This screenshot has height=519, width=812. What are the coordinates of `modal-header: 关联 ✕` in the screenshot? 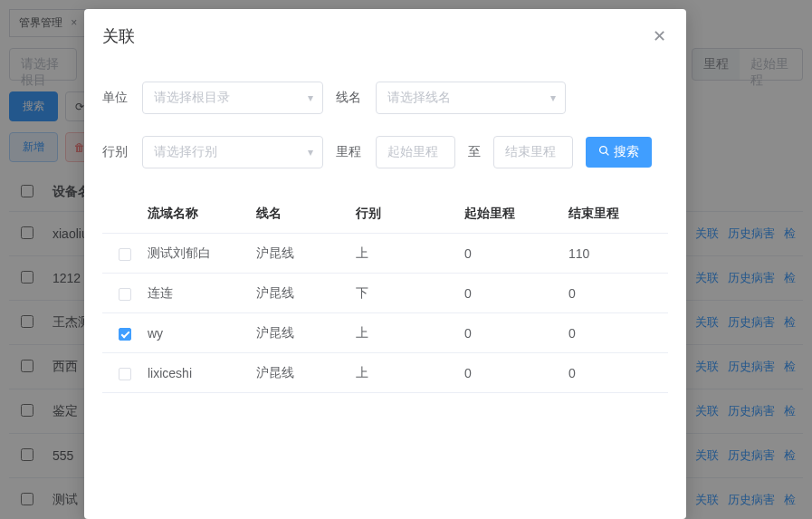 It's located at (386, 34).